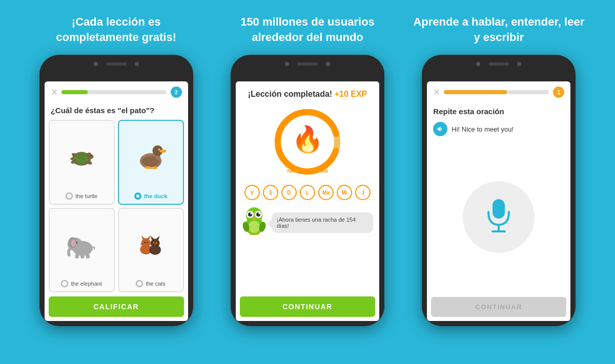 The height and width of the screenshot is (364, 615). I want to click on quiz-cell-duck: the duck, so click(151, 162).